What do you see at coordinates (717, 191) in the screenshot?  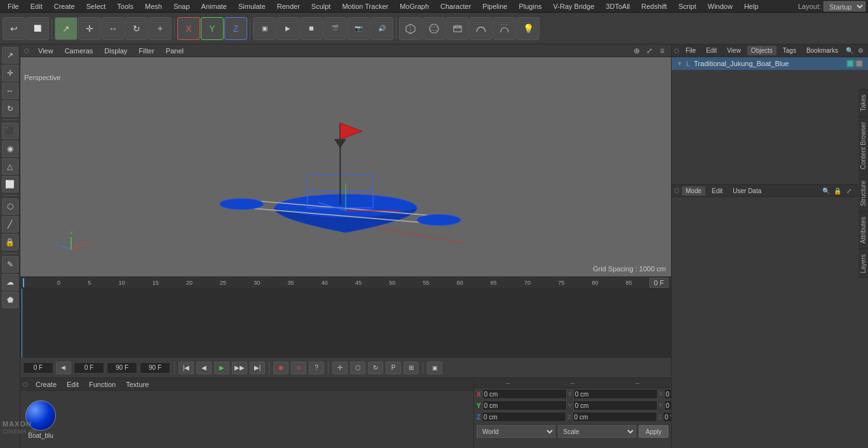 I see `attrs-tab-edit: Edit` at bounding box center [717, 191].